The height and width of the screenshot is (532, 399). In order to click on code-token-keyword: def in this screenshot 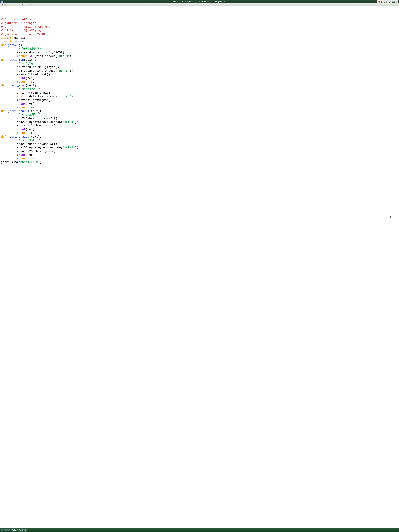, I will do `click(4, 86)`.